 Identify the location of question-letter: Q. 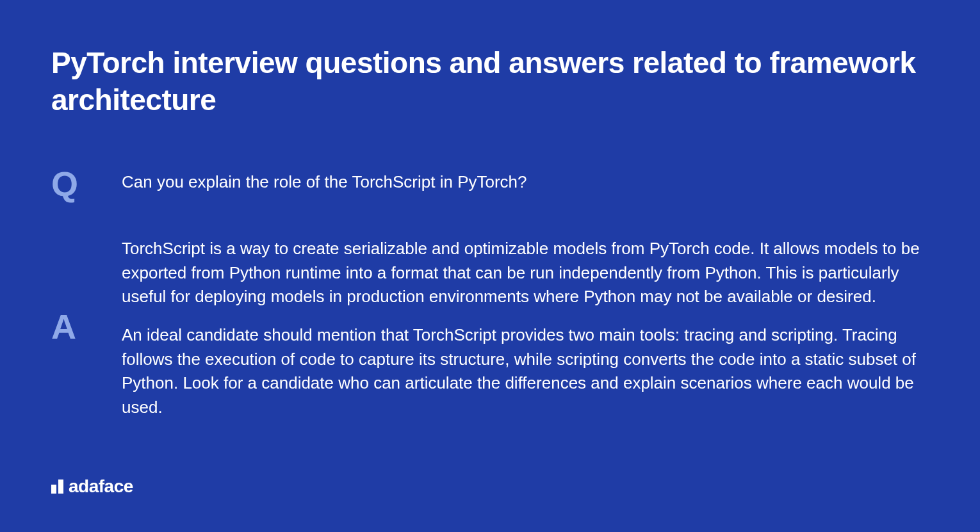
(86, 184).